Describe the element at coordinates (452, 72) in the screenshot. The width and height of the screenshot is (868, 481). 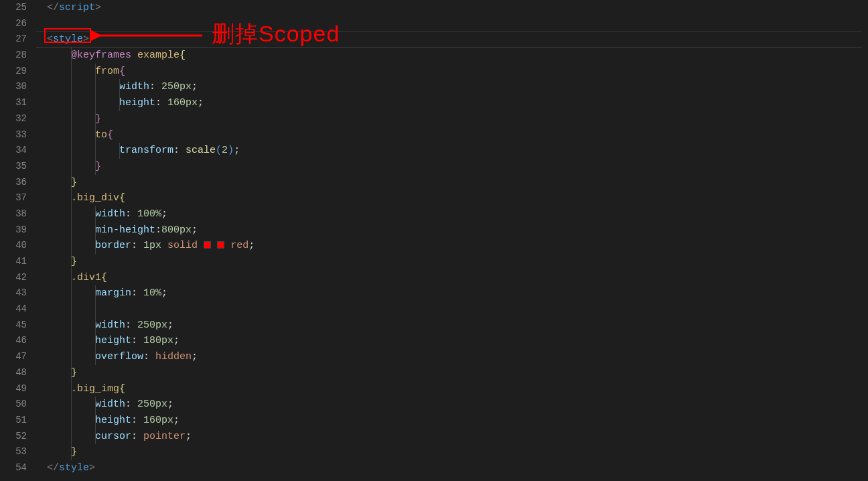
I see `code-line: from{` at that location.